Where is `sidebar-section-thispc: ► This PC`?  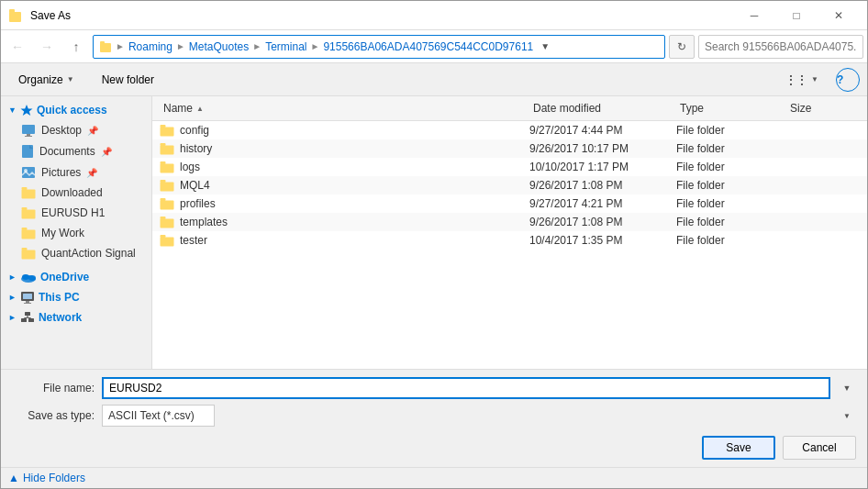
sidebar-section-thispc: ► This PC is located at coordinates (76, 297).